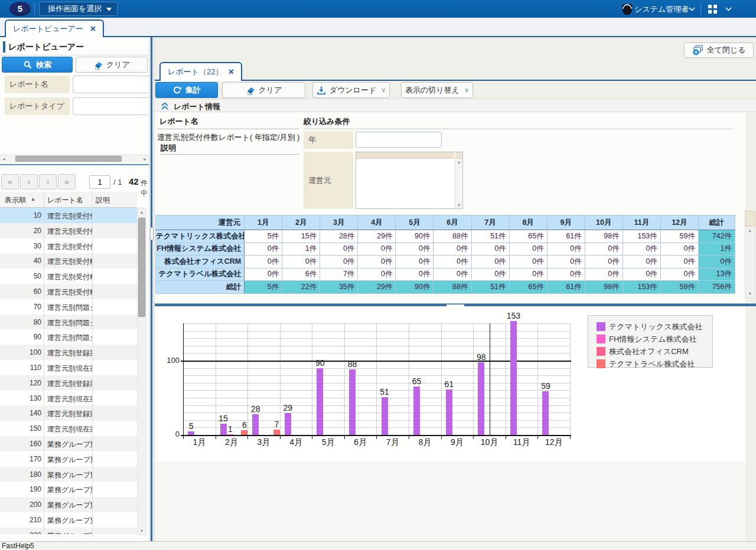 This screenshot has width=756, height=550. What do you see at coordinates (111, 106) in the screenshot?
I see `report-type-input` at bounding box center [111, 106].